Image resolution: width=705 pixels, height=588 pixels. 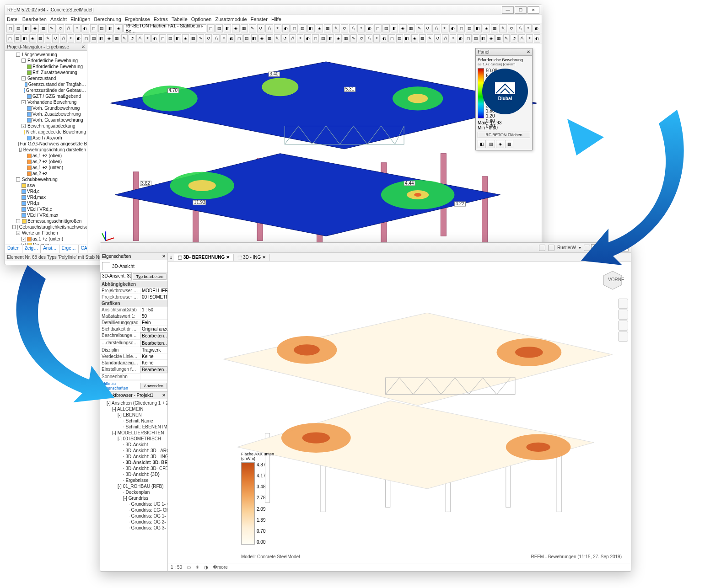 What do you see at coordinates (134, 257) in the screenshot?
I see `properties-header: Eigenschaften✕` at bounding box center [134, 257].